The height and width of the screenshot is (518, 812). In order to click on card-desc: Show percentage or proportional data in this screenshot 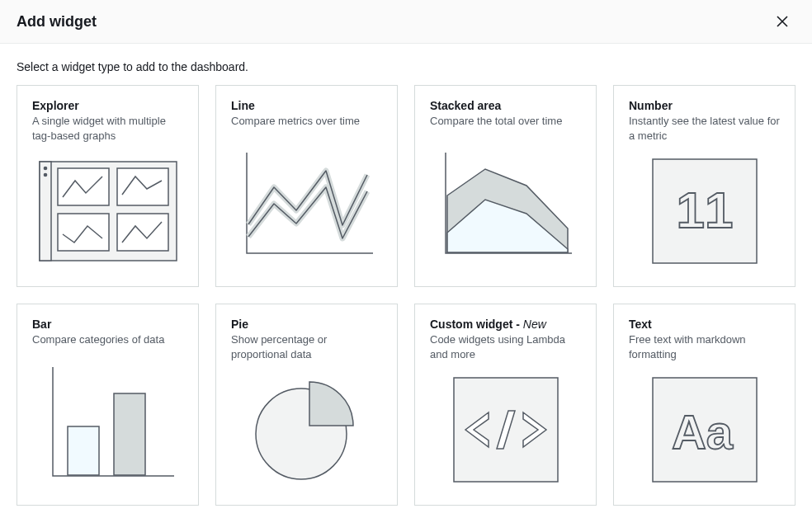, I will do `click(307, 346)`.